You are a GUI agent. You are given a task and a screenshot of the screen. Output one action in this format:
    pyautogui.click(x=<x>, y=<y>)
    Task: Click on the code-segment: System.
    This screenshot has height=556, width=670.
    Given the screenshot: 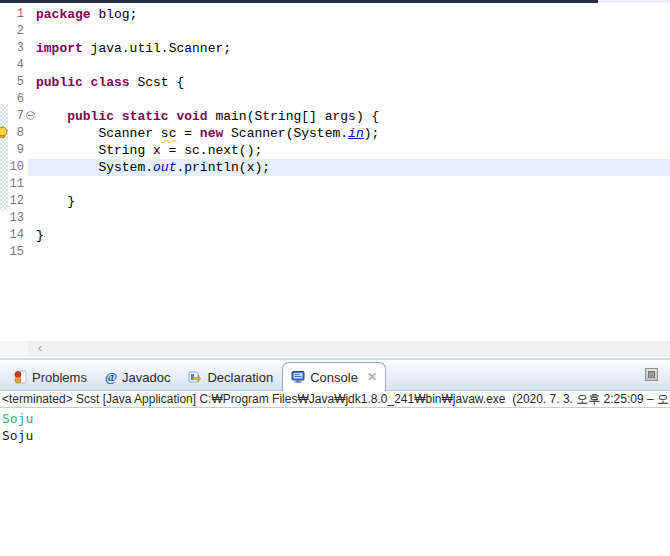 What is the action you would take?
    pyautogui.click(x=94, y=168)
    